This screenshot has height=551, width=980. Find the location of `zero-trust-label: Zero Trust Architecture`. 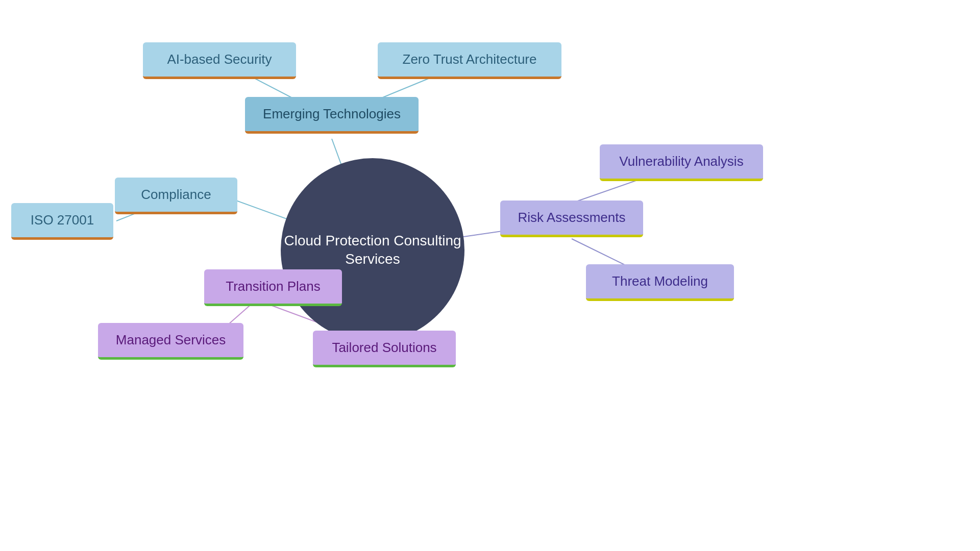

zero-trust-label: Zero Trust Architecture is located at coordinates (470, 59).